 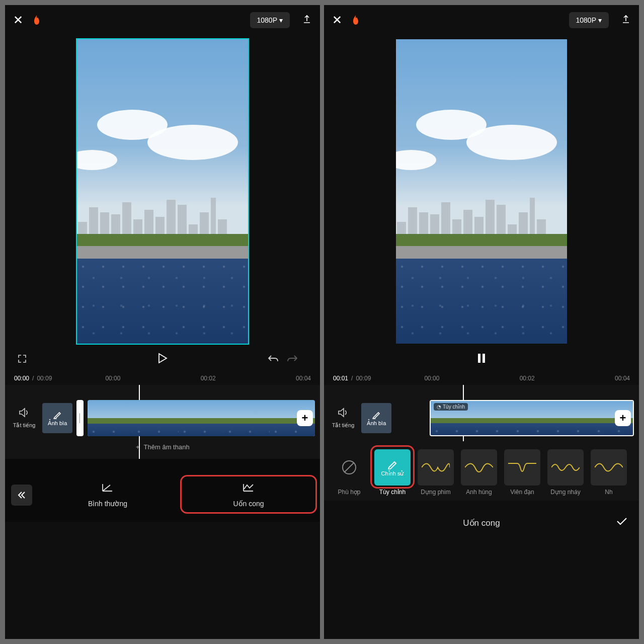 I want to click on bottom-tabs: Bình thường Uốn cong, so click(x=163, y=498).